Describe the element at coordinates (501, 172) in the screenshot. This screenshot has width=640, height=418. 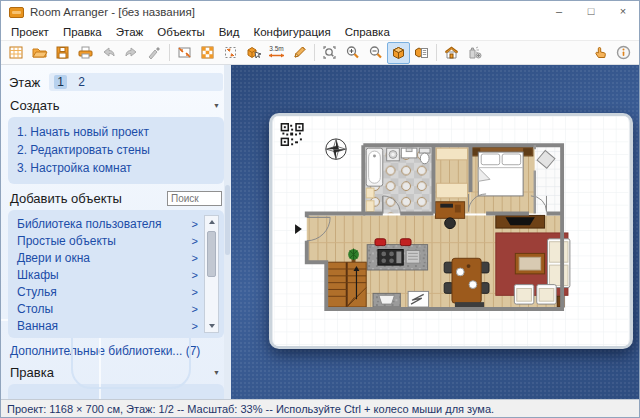
I see `double-bed` at that location.